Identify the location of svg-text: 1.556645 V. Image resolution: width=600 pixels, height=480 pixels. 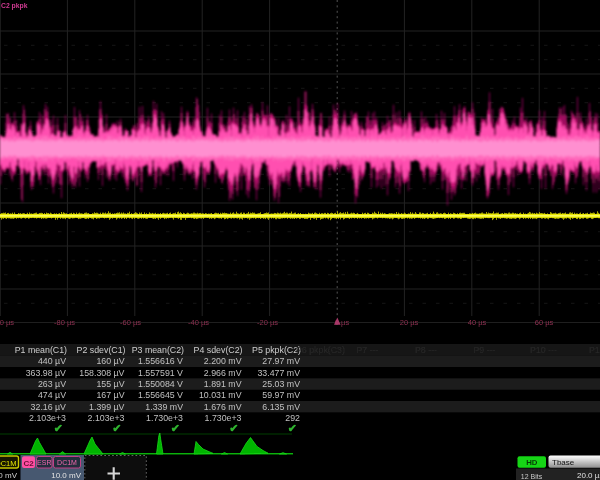
(160, 395).